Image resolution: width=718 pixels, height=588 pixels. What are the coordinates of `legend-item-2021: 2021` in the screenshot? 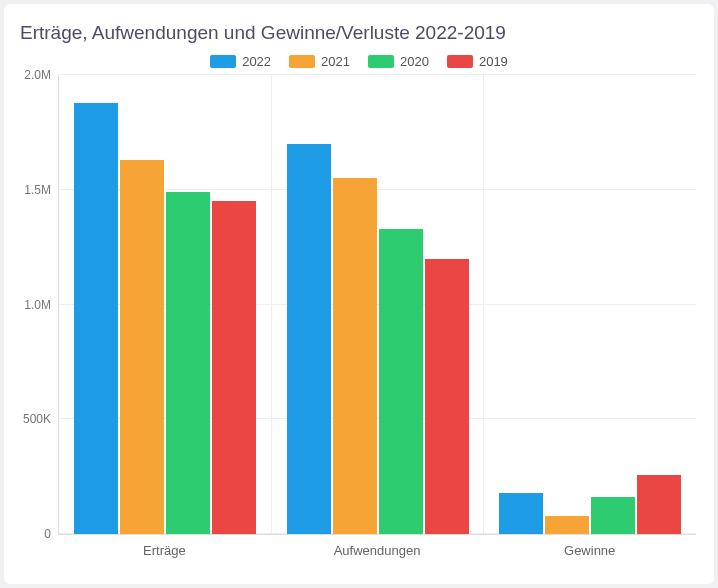 It's located at (320, 62).